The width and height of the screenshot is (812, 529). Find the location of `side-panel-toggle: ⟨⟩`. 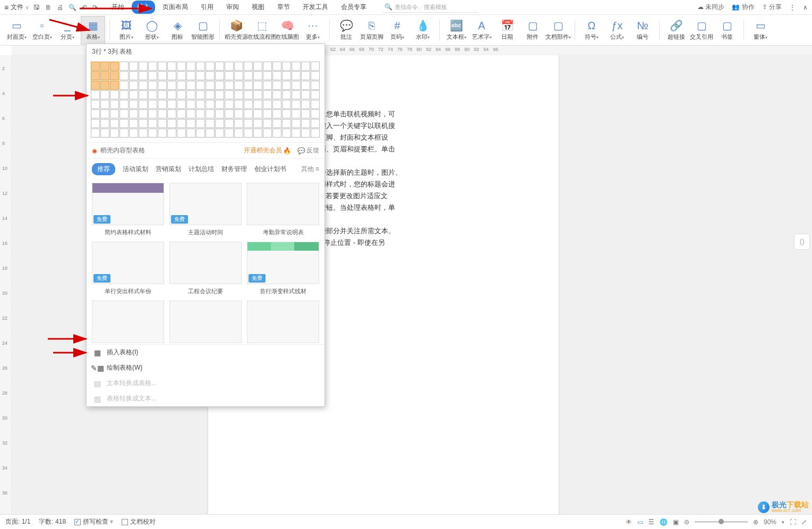

side-panel-toggle: ⟨⟩ is located at coordinates (802, 242).